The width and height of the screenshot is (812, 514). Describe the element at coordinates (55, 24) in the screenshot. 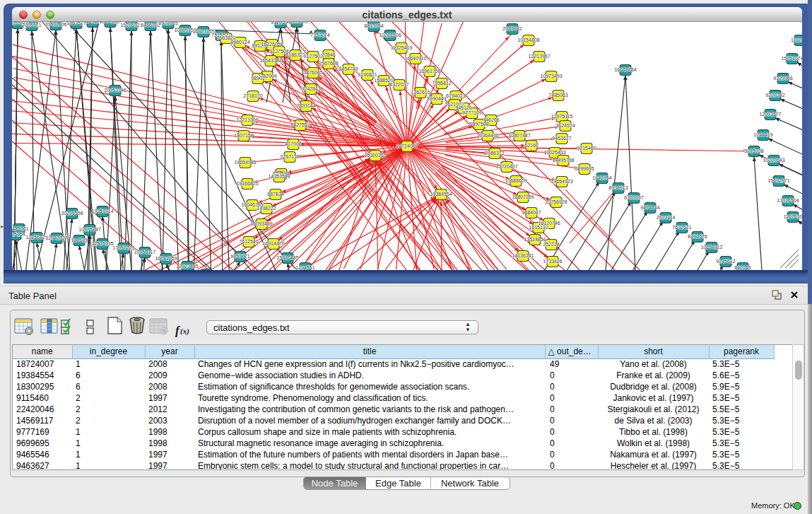

I see `svg-text: 20691406` at that location.